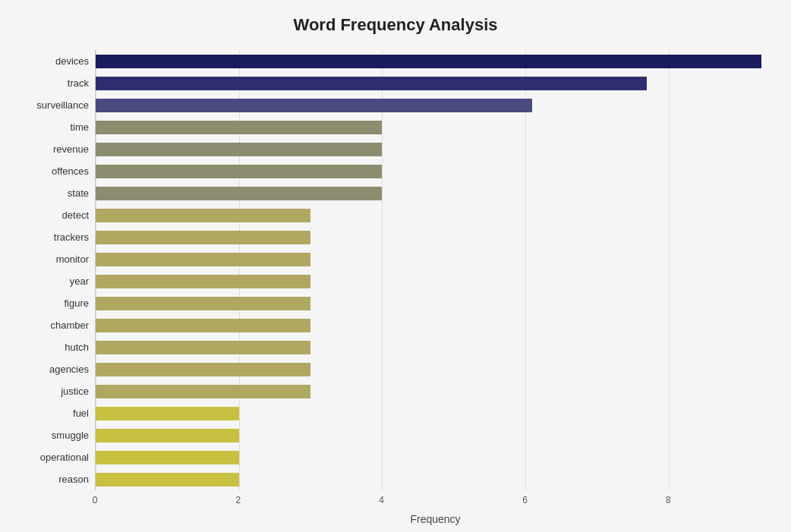  What do you see at coordinates (436, 519) in the screenshot?
I see `x-axis-label: Frequency` at bounding box center [436, 519].